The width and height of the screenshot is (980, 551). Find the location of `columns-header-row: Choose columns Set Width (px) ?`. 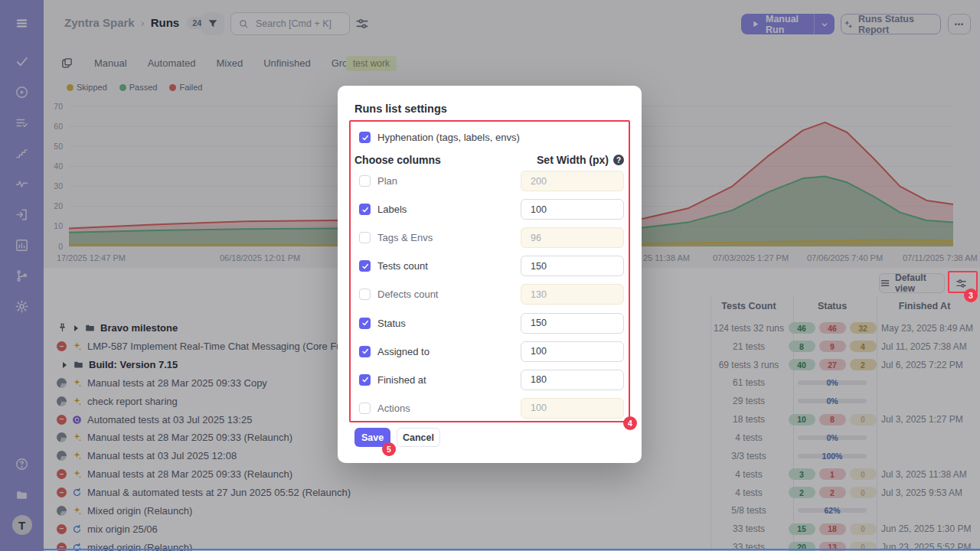

columns-header-row: Choose columns Set Width (px) ? is located at coordinates (489, 160).